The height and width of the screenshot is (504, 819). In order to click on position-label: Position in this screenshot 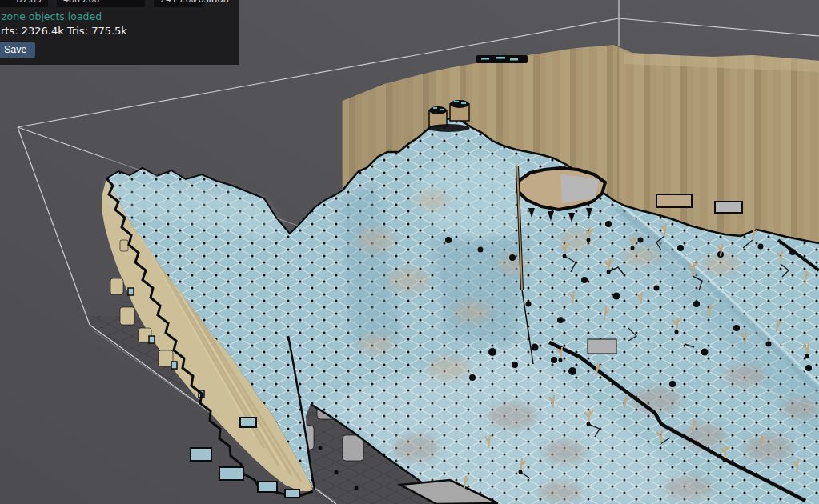, I will do `click(211, 3)`.